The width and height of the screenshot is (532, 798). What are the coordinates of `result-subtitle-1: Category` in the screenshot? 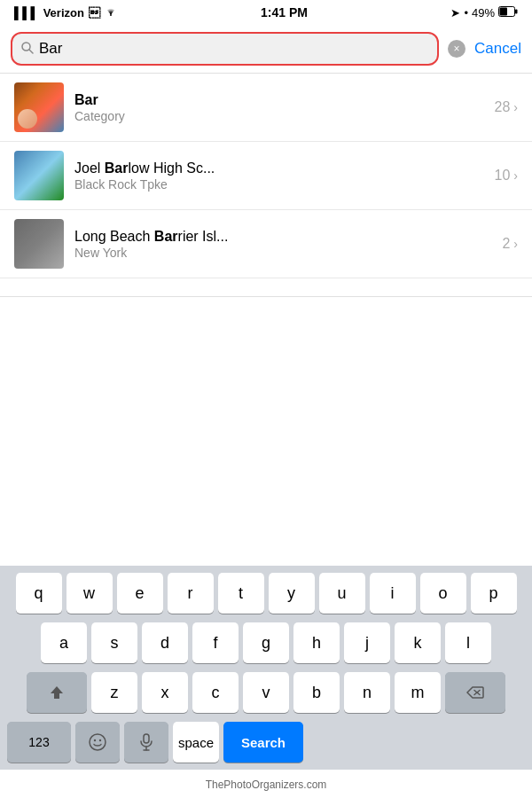 It's located at (279, 116).